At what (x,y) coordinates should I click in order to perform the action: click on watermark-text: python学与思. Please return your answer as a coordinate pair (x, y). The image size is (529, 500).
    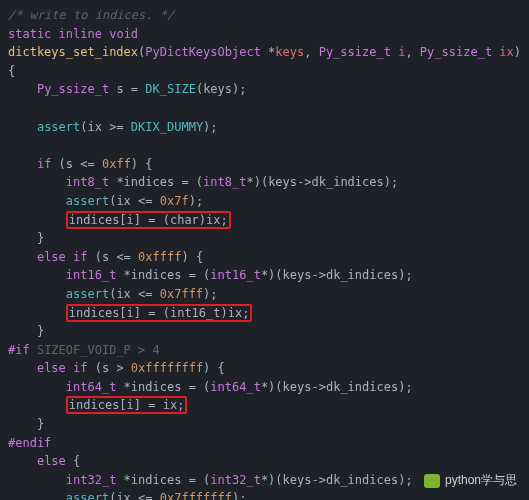
    Looking at the image, I should click on (481, 480).